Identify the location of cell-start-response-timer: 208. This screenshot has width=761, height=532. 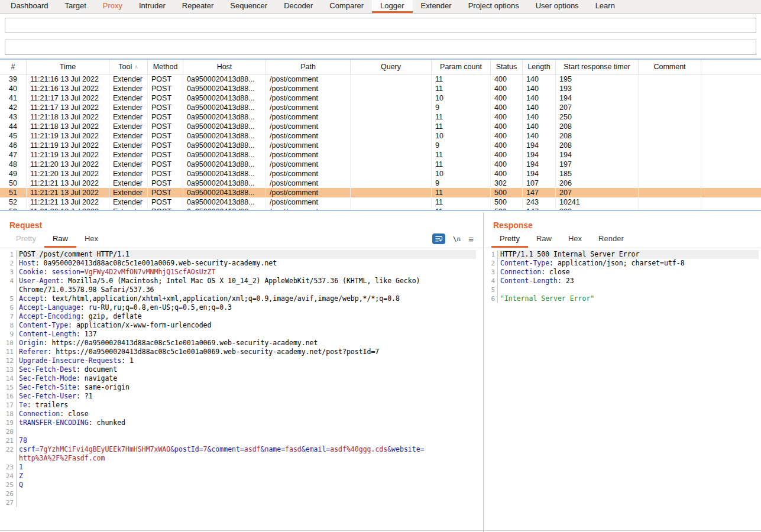
(597, 136).